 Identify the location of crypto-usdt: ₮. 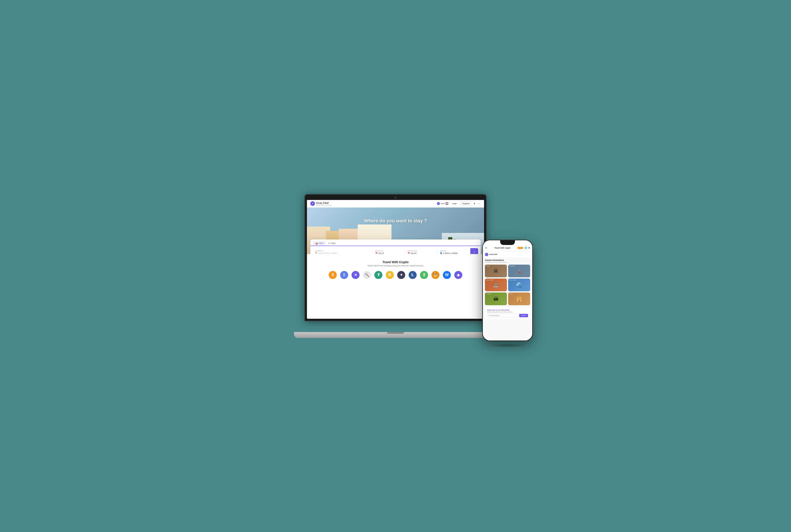
(378, 275).